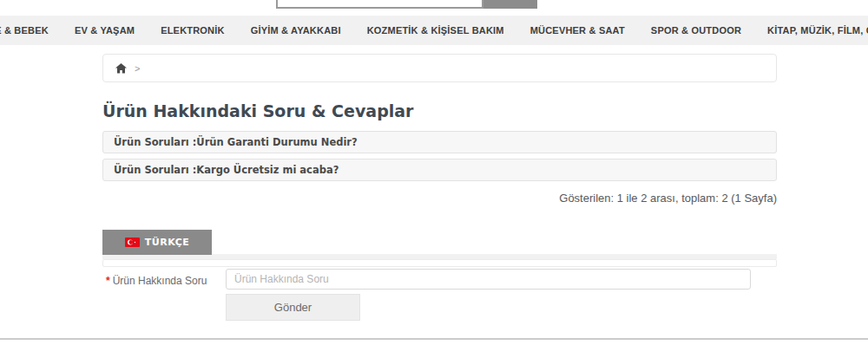 The width and height of the screenshot is (868, 358). What do you see at coordinates (157, 243) in the screenshot?
I see `tab-turkce: TÜRKÇE` at bounding box center [157, 243].